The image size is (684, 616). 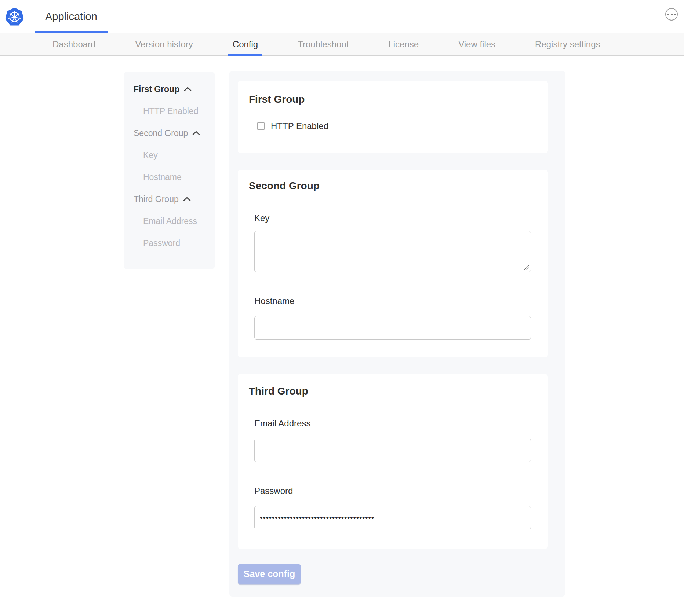 I want to click on group-title: First Group, so click(x=393, y=99).